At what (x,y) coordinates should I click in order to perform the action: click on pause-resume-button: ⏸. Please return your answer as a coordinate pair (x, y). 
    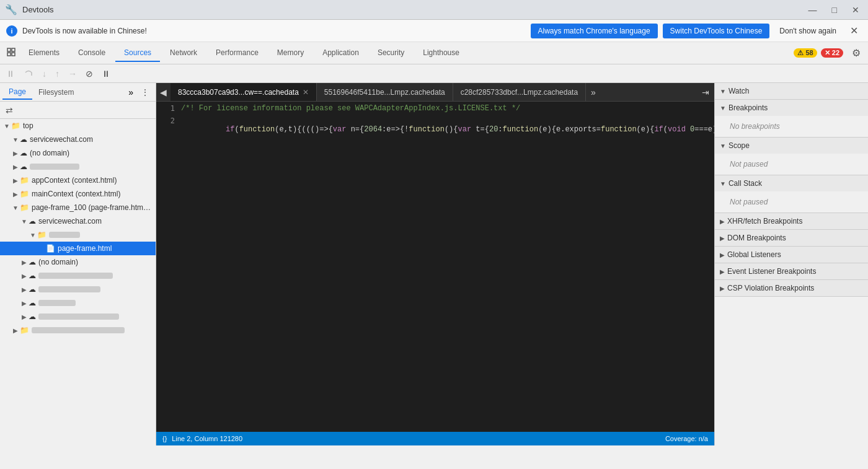
    Looking at the image, I should click on (11, 74).